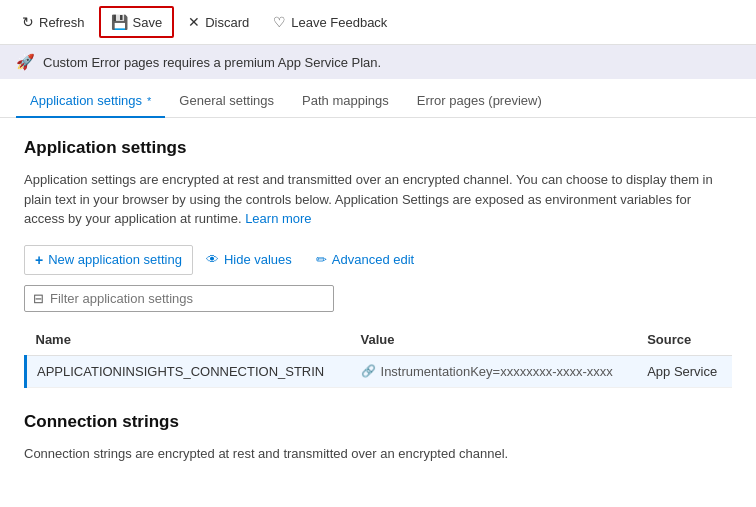 Image resolution: width=756 pixels, height=507 pixels. I want to click on tab-app-settings-label: Application settings, so click(86, 100).